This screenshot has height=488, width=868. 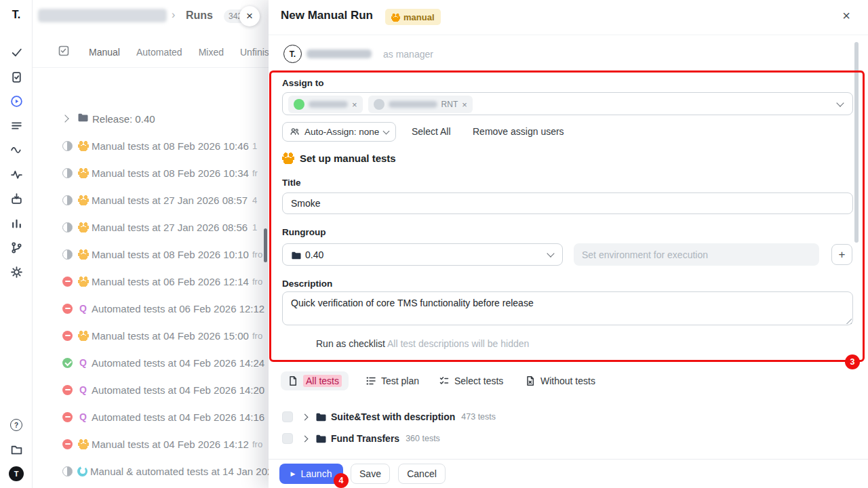 What do you see at coordinates (16, 15) in the screenshot?
I see `app-logo: T.` at bounding box center [16, 15].